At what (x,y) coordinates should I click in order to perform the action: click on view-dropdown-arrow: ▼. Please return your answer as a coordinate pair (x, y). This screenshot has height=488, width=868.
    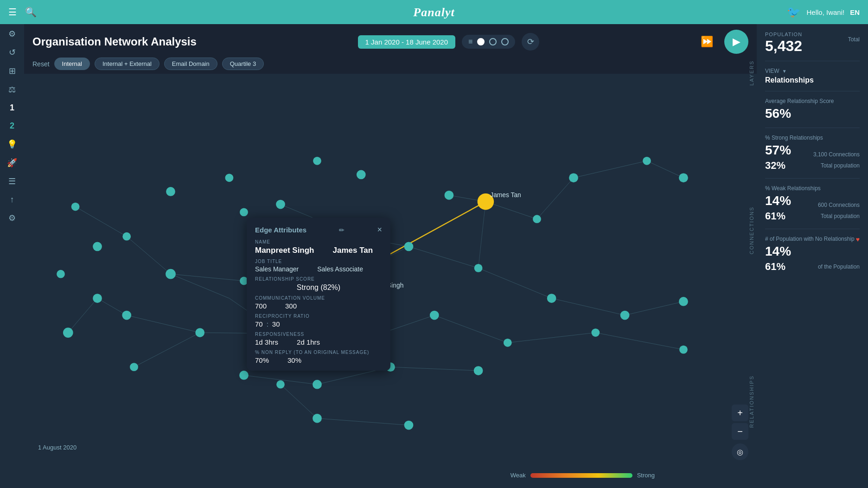
    Looking at the image, I should click on (785, 71).